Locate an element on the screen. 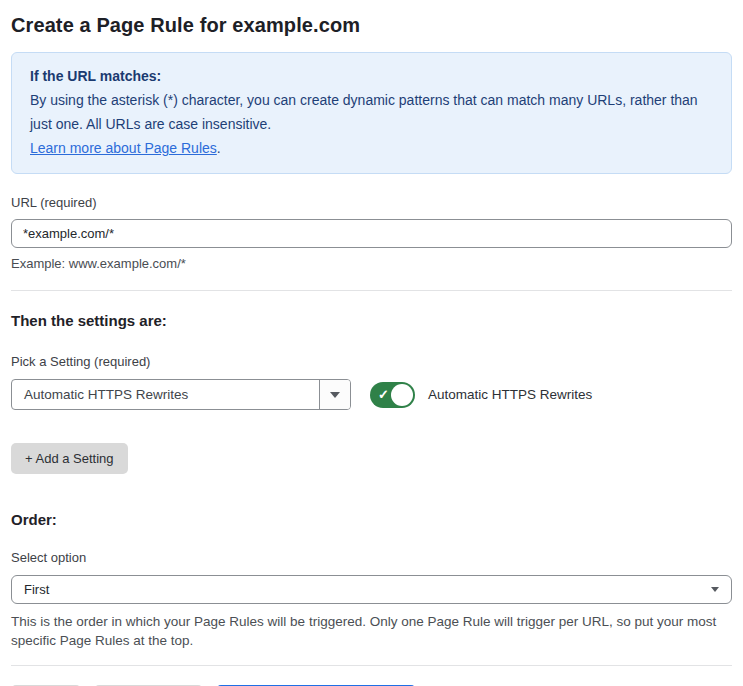 The height and width of the screenshot is (686, 743). order-select-value: First is located at coordinates (368, 590).